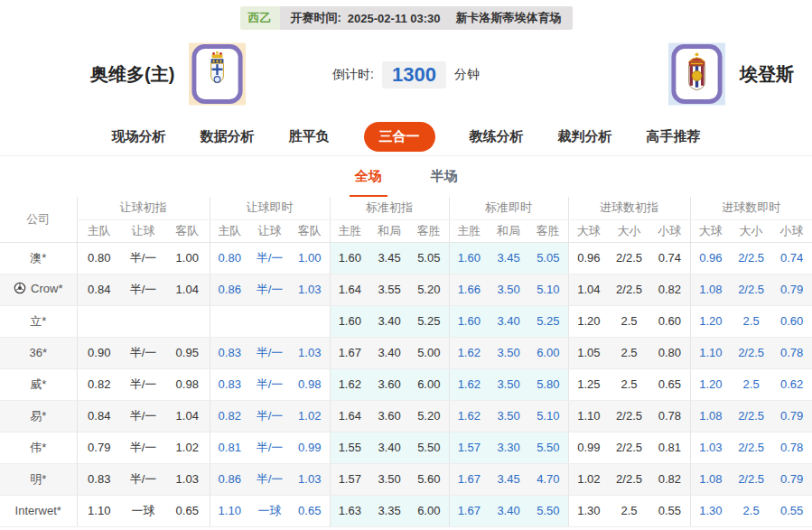 This screenshot has height=530, width=812. I want to click on company-label-wrap: 明*, so click(38, 479).